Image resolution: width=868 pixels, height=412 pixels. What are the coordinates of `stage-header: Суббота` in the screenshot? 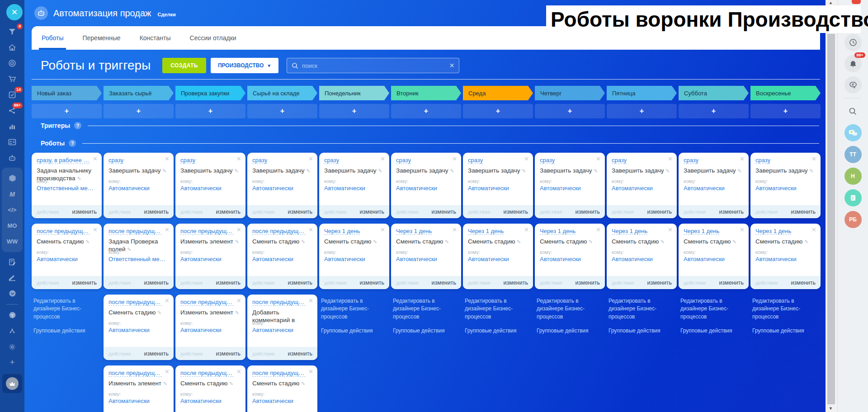 It's located at (713, 93).